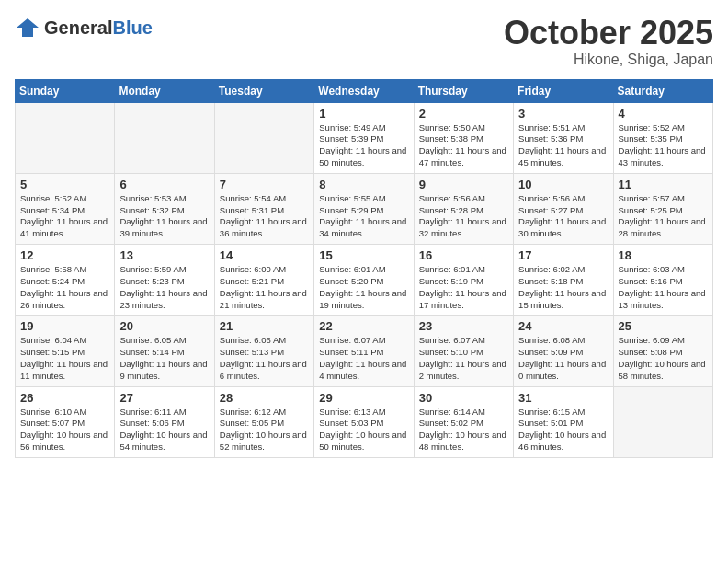  I want to click on calendar-cell: 22Sunrise: 6:07 AMSunset: 5:11 PMDayligh…, so click(364, 351).